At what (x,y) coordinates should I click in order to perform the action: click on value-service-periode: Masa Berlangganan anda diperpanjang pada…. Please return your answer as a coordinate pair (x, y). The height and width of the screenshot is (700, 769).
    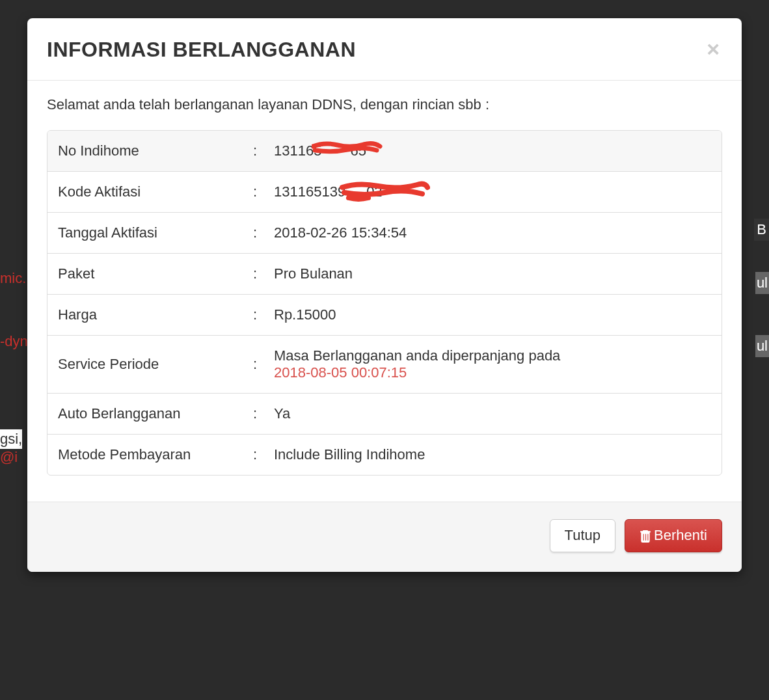
    Looking at the image, I should click on (492, 364).